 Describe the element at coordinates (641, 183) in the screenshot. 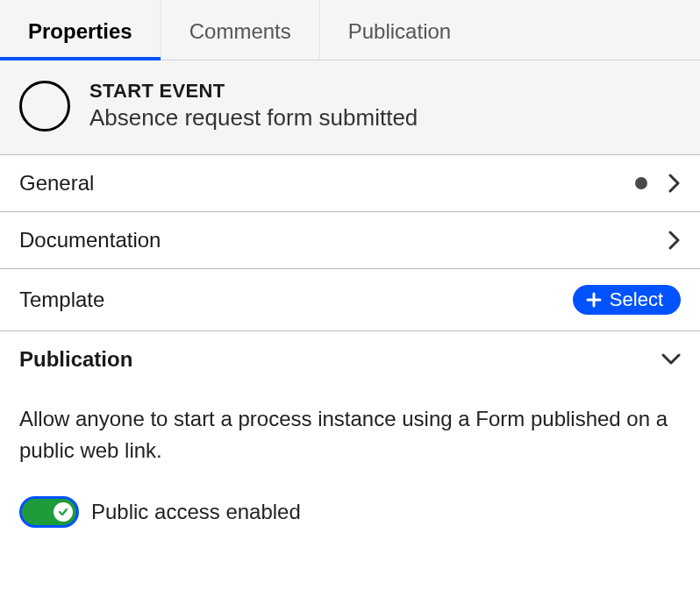

I see `indicator-dot-icon` at that location.